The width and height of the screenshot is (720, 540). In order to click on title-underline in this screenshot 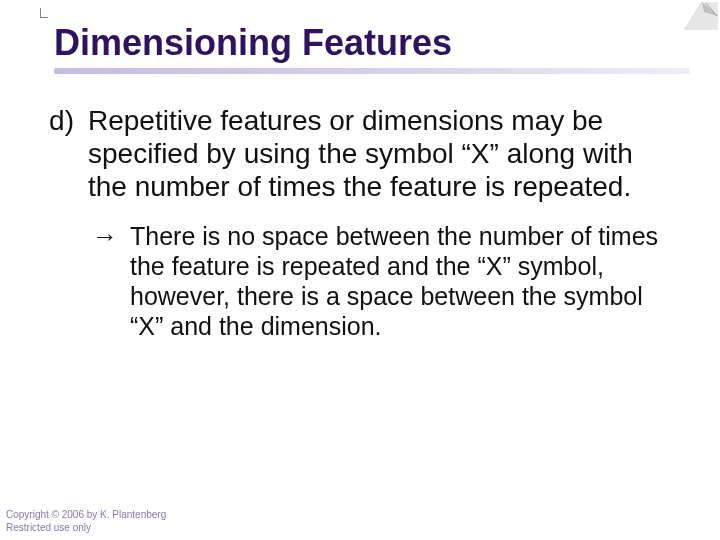, I will do `click(372, 71)`.